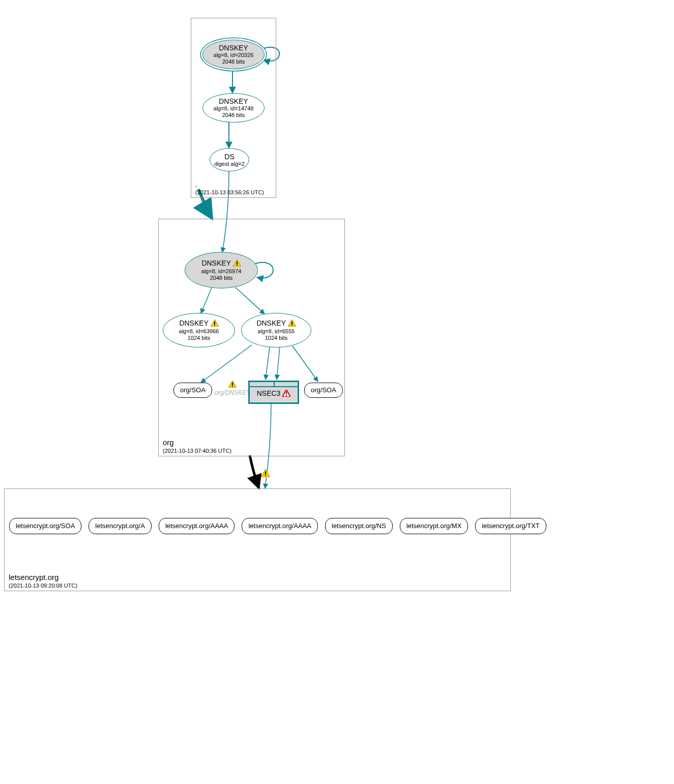 The image size is (674, 784). Describe the element at coordinates (199, 330) in the screenshot. I see `node-org-zsk1: DNSKEY alg=8, id=63966 1024 bits` at that location.